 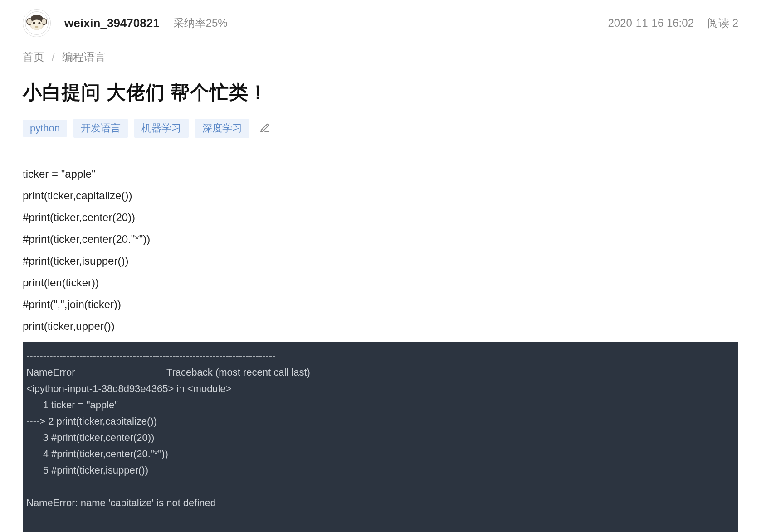 I want to click on timestamp: 2020-11-16 16:02, so click(x=651, y=23).